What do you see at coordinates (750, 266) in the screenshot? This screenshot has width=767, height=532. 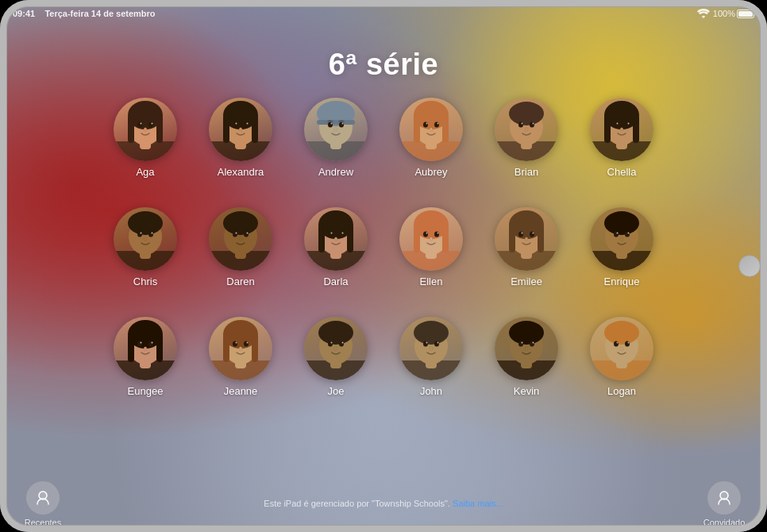 I see `home-button` at bounding box center [750, 266].